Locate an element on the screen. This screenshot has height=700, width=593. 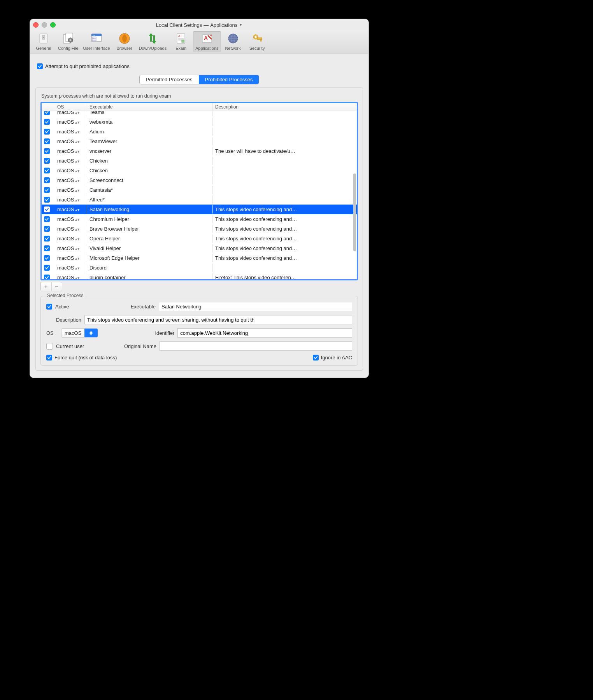
table-row: macOS▲▼ Opera Helper This stops video co… is located at coordinates (199, 239).